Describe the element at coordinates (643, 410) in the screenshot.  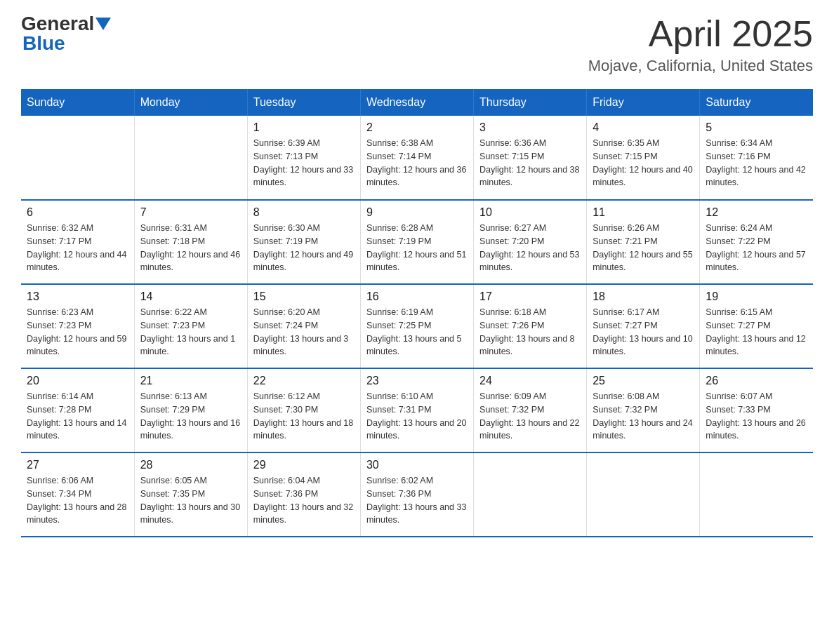
I see `calendar-cell: 25Sunrise: 6:08 AMSunset: 7:32 PMDayligh…` at that location.